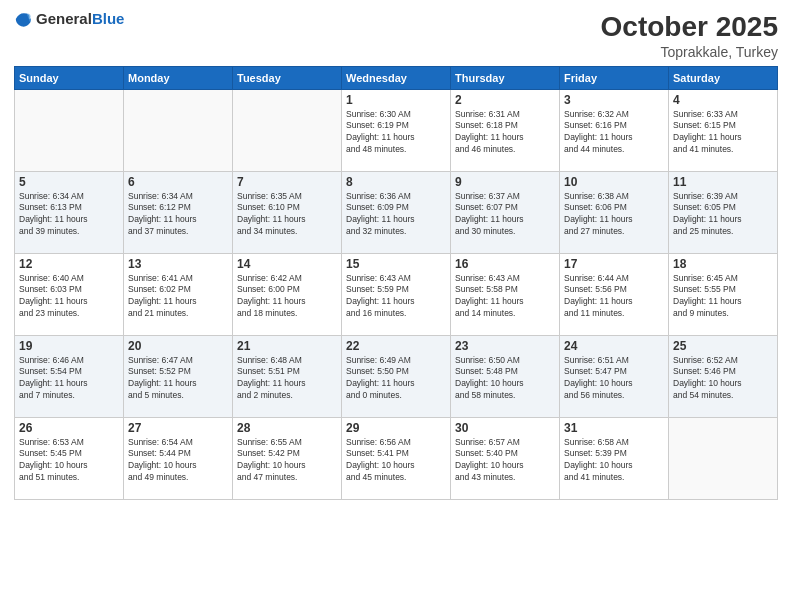 This screenshot has height=612, width=792. Describe the element at coordinates (70, 212) in the screenshot. I see `calendar-cell: 5Sunrise: 6:34 AMSunset: 6:13 PMDaylight…` at that location.